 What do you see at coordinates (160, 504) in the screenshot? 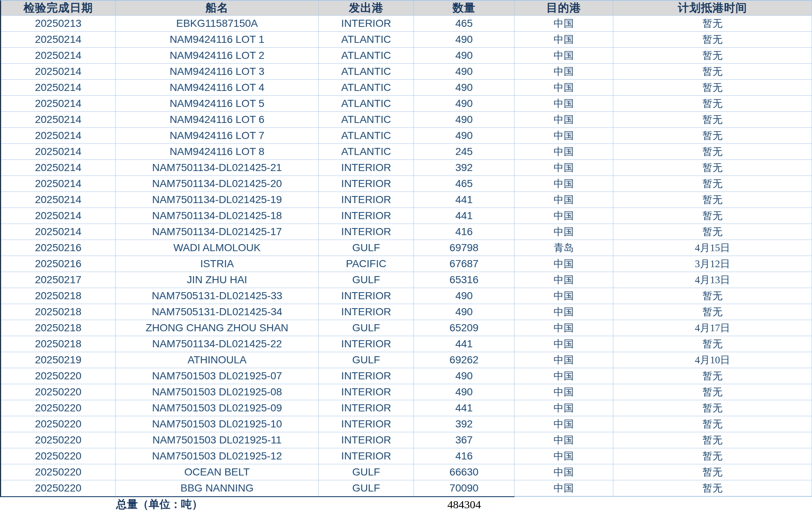
I see `total-label: 总量（单位：吨）` at bounding box center [160, 504].